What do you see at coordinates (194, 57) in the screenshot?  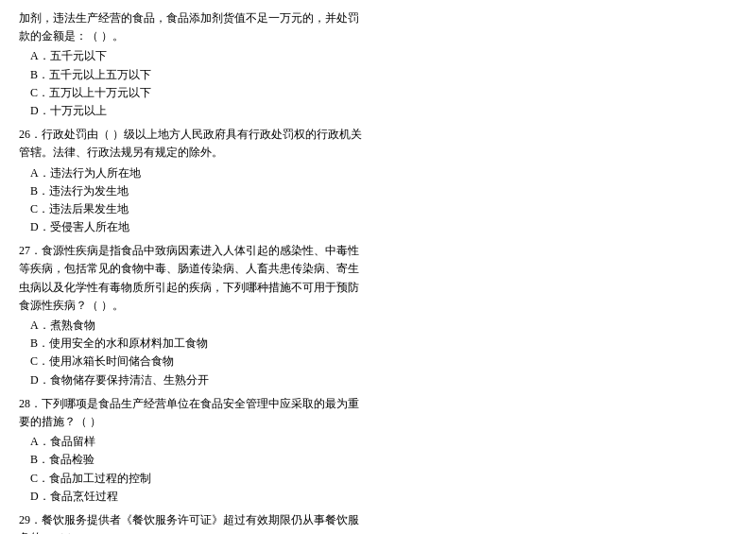 I see `question-25-option-a: A．五千元以下` at bounding box center [194, 57].